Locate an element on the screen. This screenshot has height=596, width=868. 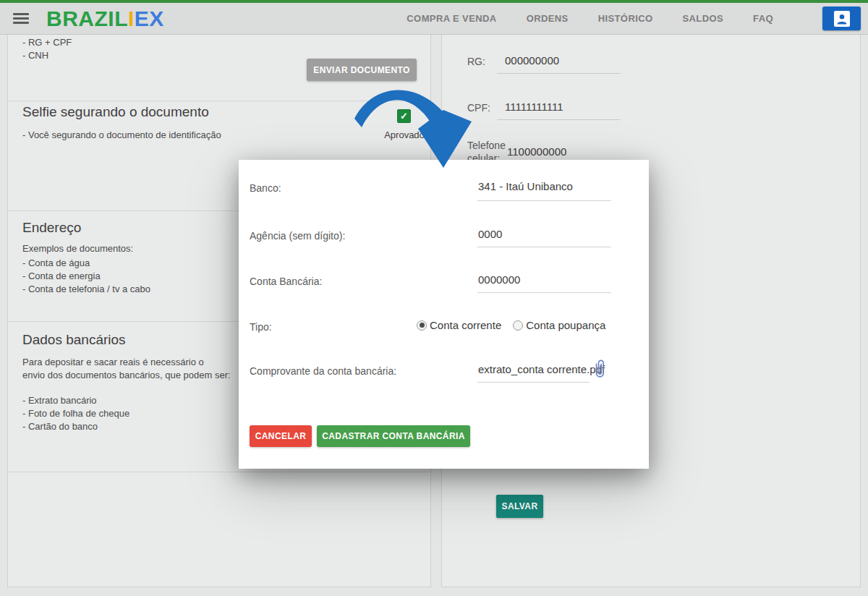
agencia-input-underline is located at coordinates (544, 247).